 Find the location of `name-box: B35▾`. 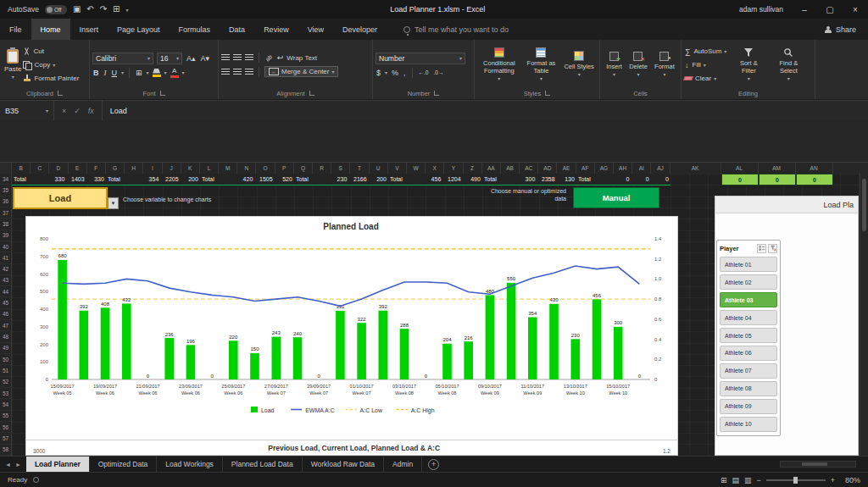

name-box: B35▾ is located at coordinates (27, 110).